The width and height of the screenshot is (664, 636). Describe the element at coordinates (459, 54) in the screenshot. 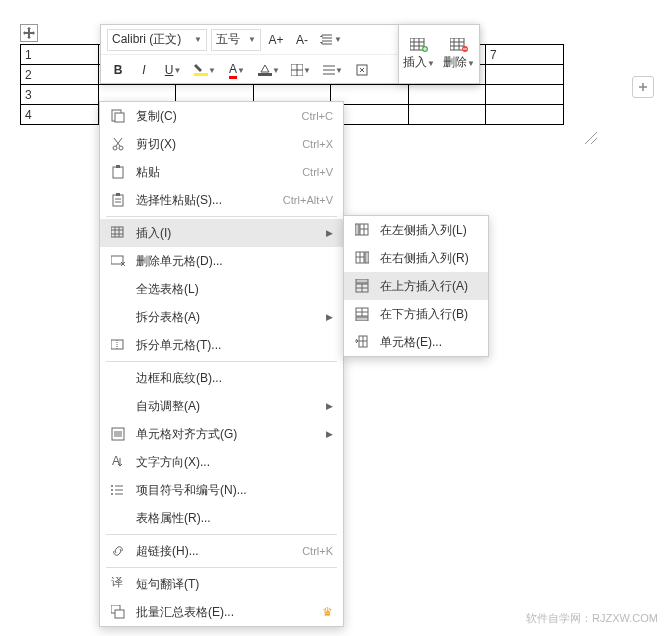

I see `table-delete-button: 删除▼` at that location.